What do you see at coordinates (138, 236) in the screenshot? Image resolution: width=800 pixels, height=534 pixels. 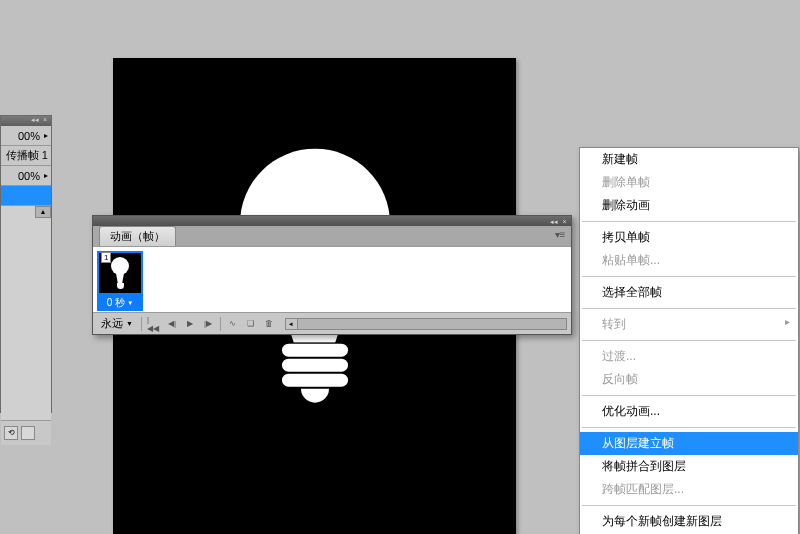 I see `tab-animation-label: 动画（帧）` at bounding box center [138, 236].